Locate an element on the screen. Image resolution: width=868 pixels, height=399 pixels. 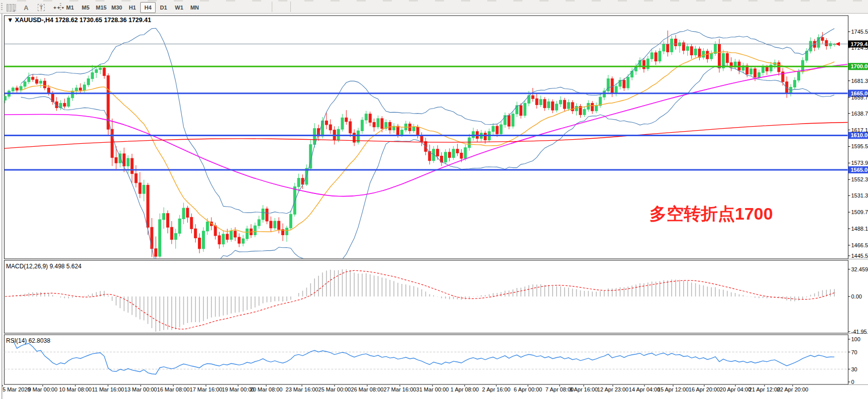
time-label: 1 Apr 08:00 is located at coordinates (465, 389).